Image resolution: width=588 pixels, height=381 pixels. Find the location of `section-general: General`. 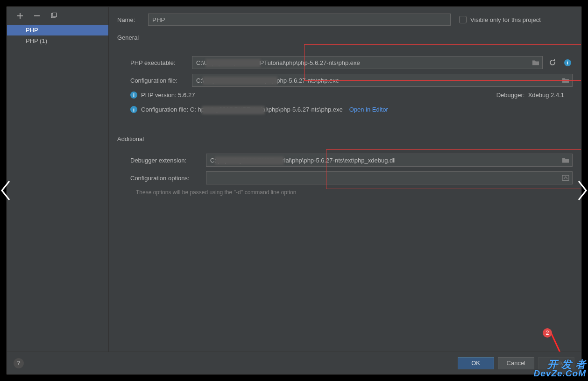

section-general: General is located at coordinates (345, 37).